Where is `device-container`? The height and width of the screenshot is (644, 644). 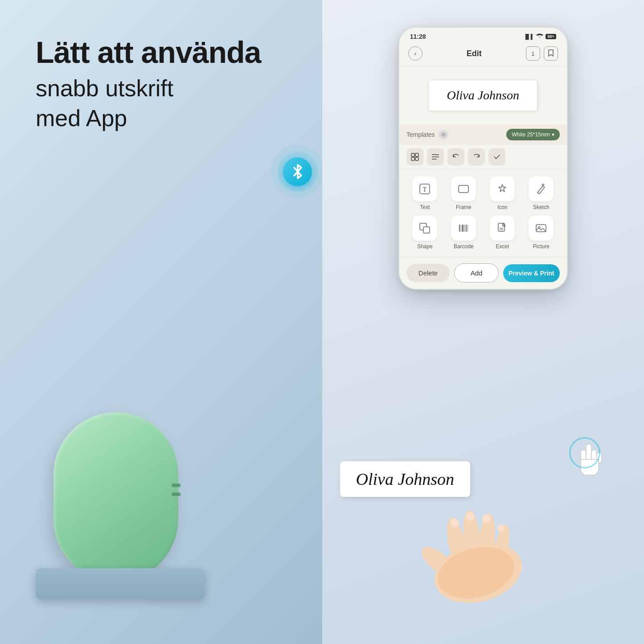 device-container is located at coordinates (120, 497).